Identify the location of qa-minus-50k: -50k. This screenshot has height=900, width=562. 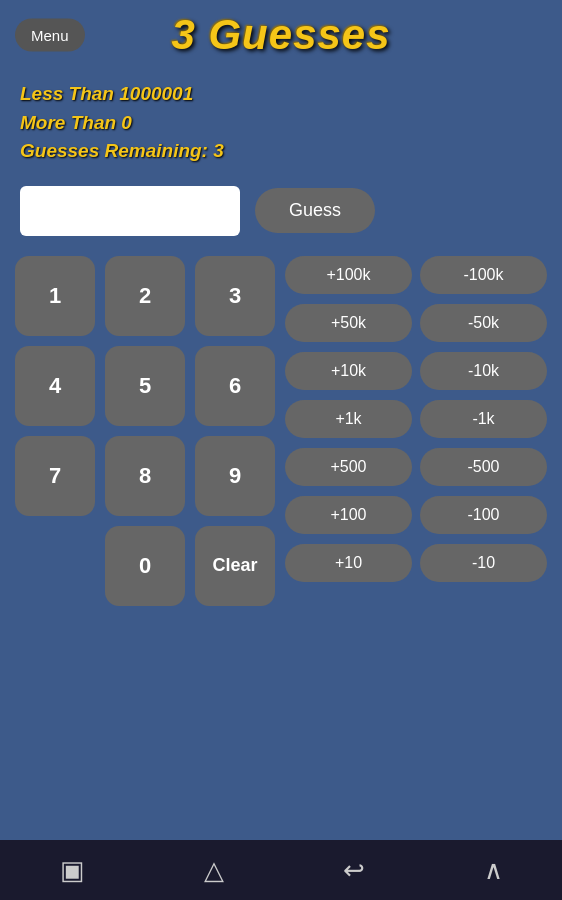
(484, 323).